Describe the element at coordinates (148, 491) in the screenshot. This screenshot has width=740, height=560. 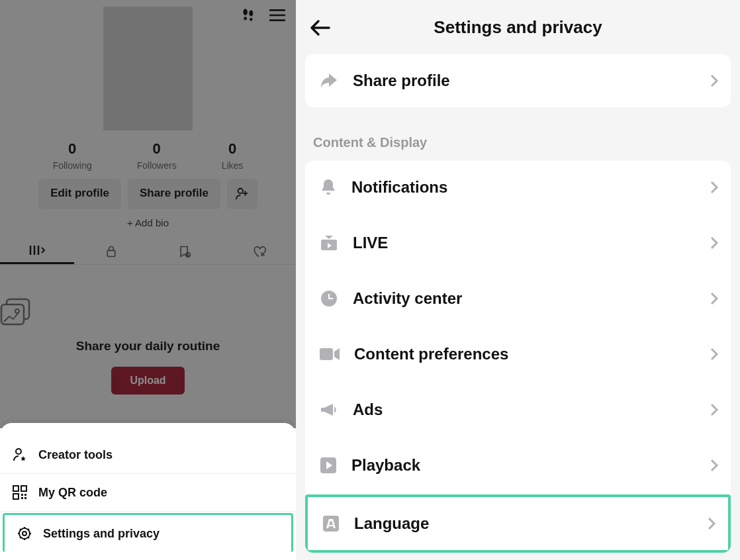
I see `bottom-sheet: Creator tools My QR code Settings and pr…` at that location.